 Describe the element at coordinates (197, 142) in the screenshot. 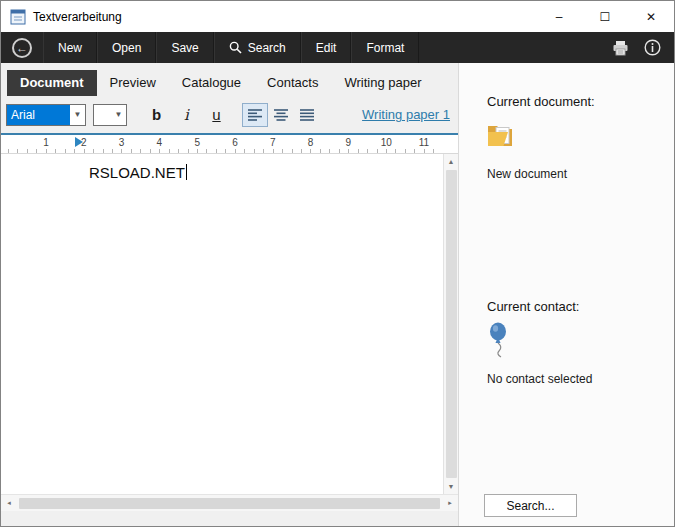

I see `ruler-number: 5` at that location.